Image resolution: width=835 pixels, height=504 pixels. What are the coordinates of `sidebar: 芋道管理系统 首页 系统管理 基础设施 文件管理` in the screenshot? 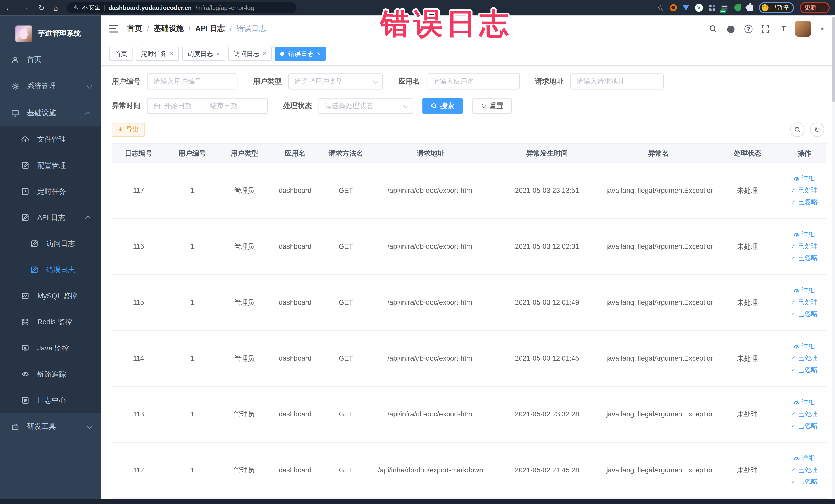 It's located at (50, 260).